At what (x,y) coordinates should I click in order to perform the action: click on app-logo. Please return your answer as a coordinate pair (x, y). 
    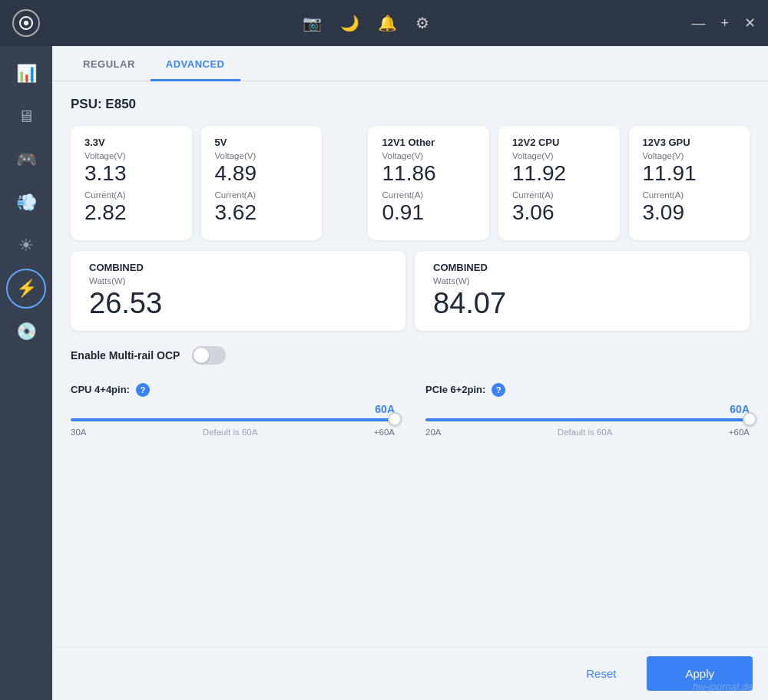
    Looking at the image, I should click on (26, 23).